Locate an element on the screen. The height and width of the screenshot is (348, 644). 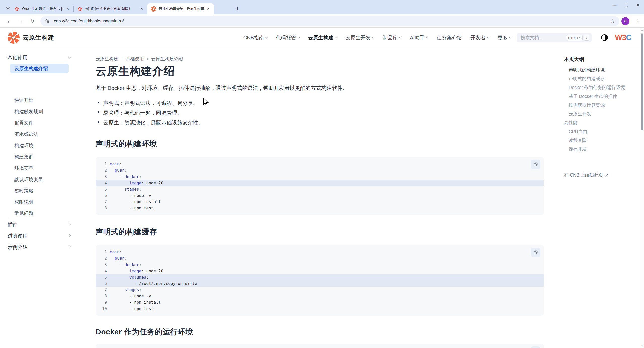
minimize-button: — is located at coordinates (614, 5).